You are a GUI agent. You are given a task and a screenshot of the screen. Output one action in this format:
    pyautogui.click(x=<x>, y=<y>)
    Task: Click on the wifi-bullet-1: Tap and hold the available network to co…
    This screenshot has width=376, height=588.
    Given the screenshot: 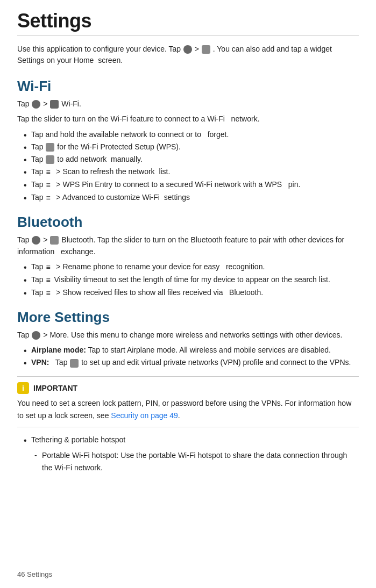 What is the action you would take?
    pyautogui.click(x=191, y=134)
    